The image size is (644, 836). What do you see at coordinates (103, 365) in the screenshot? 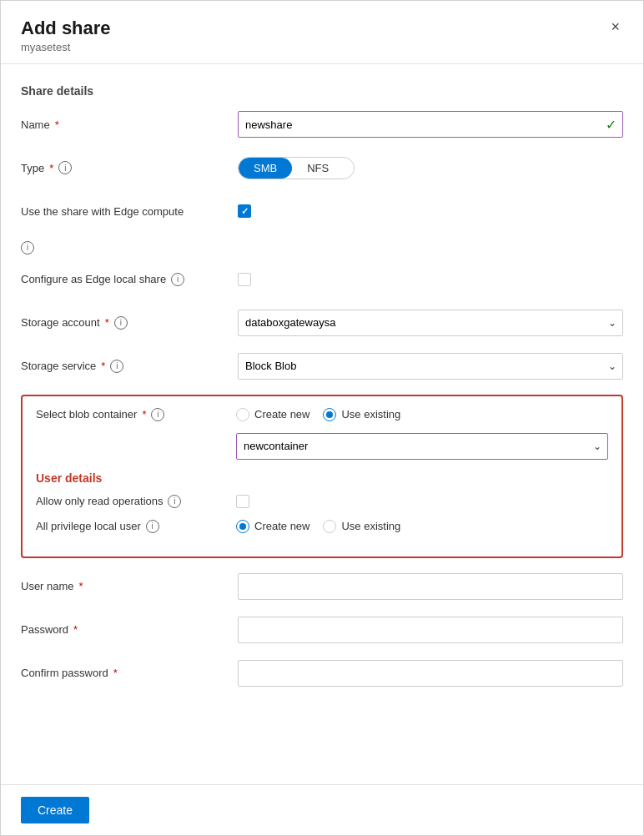
I see `storage-service-required: *` at bounding box center [103, 365].